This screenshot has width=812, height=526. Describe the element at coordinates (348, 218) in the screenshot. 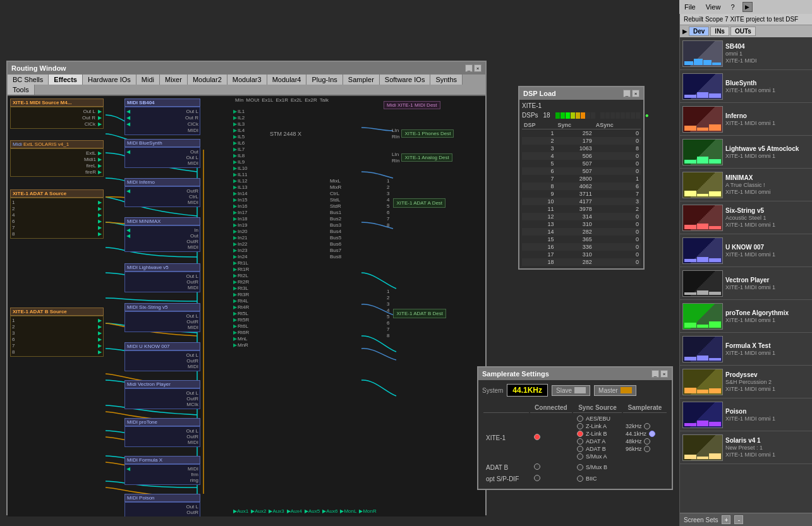

I see `mixer-ports: MixL MixR CtrL StdL StdR Bus1 Bus2 Bus3 …` at that location.